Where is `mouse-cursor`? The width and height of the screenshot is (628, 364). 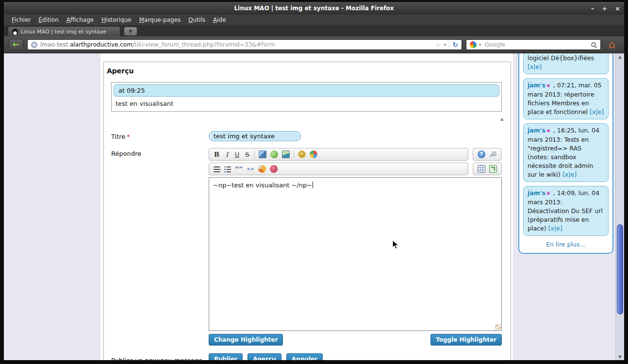
mouse-cursor is located at coordinates (396, 245).